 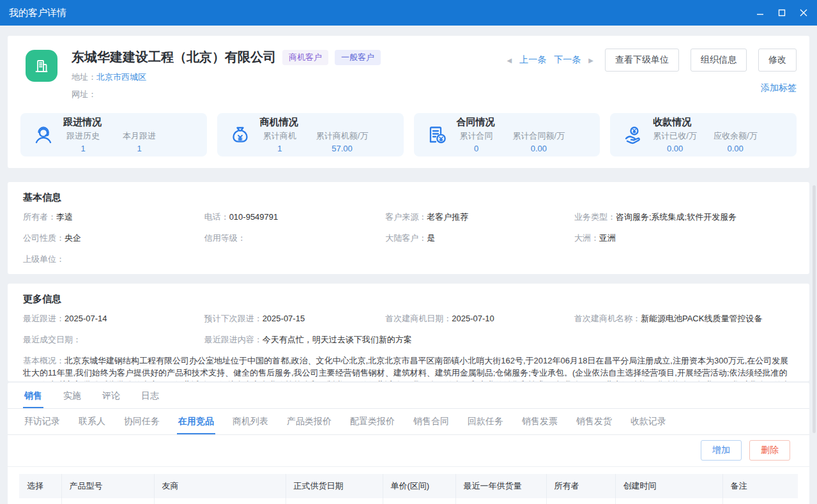 What do you see at coordinates (409, 13) in the screenshot?
I see `window-titlebar: 我的客户详情` at bounding box center [409, 13].